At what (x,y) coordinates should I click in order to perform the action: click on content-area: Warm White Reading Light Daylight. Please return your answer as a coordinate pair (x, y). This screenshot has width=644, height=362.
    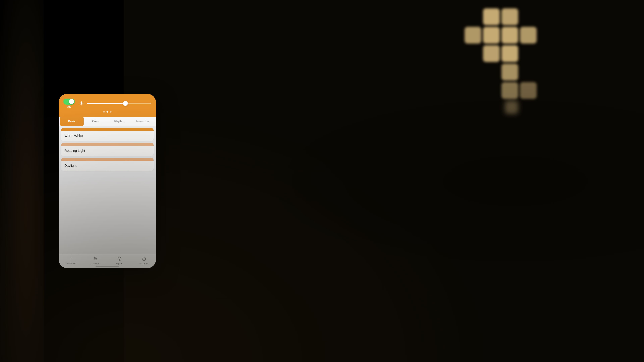
    Looking at the image, I should click on (108, 190).